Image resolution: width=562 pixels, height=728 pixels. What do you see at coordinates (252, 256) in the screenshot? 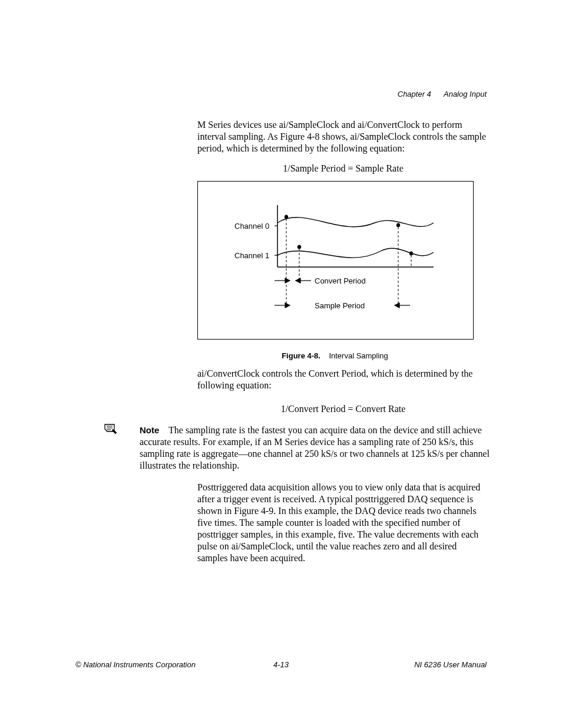
I see `figure-label-channel-1: Channel 1` at bounding box center [252, 256].